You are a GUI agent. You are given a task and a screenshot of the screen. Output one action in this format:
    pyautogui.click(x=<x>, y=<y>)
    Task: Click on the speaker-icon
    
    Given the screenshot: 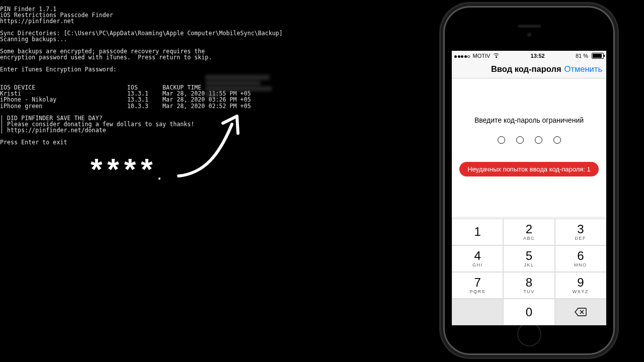 What is the action you would take?
    pyautogui.click(x=529, y=26)
    